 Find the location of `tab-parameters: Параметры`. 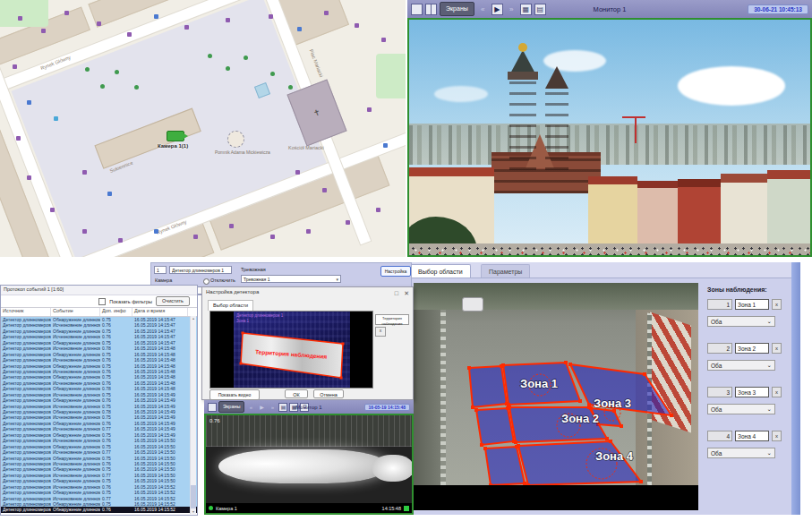

tab-parameters: Параметры is located at coordinates (505, 270).